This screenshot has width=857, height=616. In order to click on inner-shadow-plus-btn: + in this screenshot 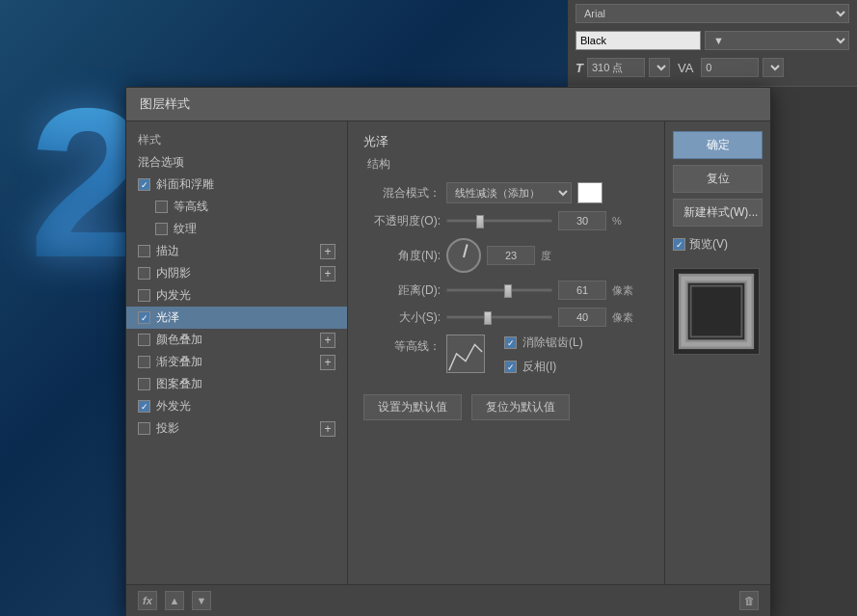, I will do `click(328, 274)`.